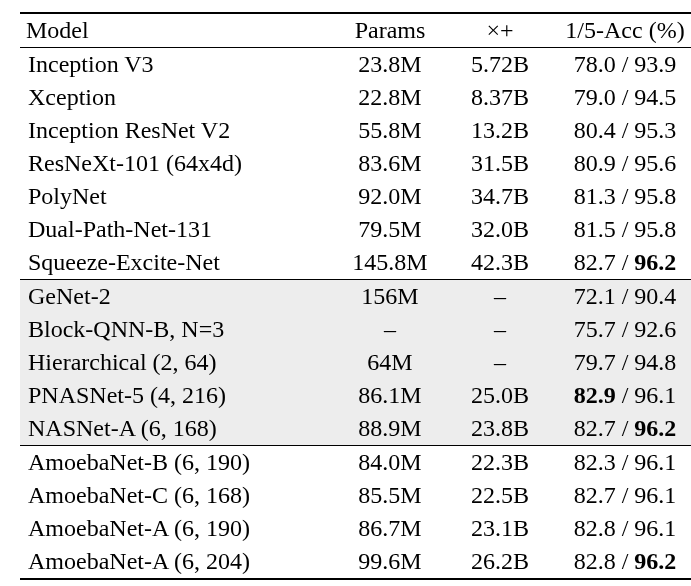 The width and height of the screenshot is (691, 586). What do you see at coordinates (356, 362) in the screenshot?
I see `table-row: Hierarchical (2, 64)64M–79.7 / 94.8` at bounding box center [356, 362].